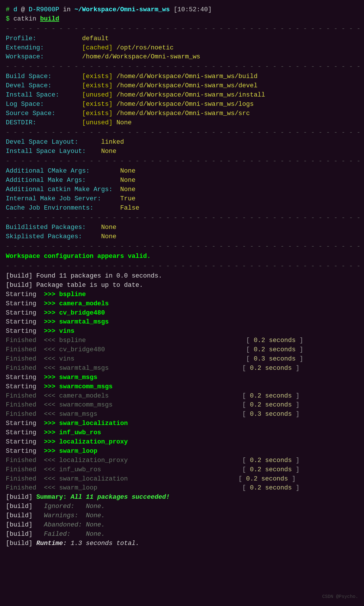  I want to click on layout-install: Install Space Layout: None, so click(182, 152).